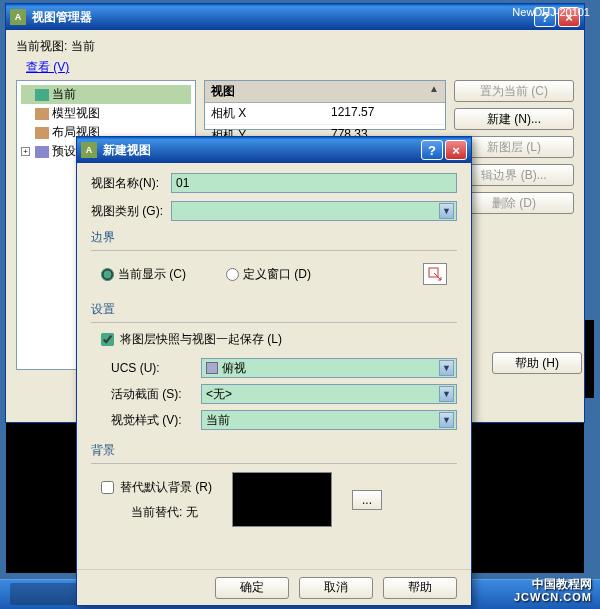 The width and height of the screenshot is (600, 609). Describe the element at coordinates (282, 500) in the screenshot. I see `bg-preview` at that location.